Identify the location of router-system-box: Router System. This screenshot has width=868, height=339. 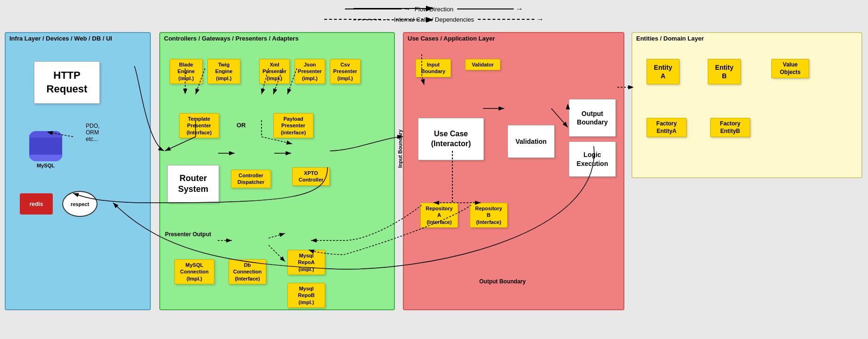
(193, 184).